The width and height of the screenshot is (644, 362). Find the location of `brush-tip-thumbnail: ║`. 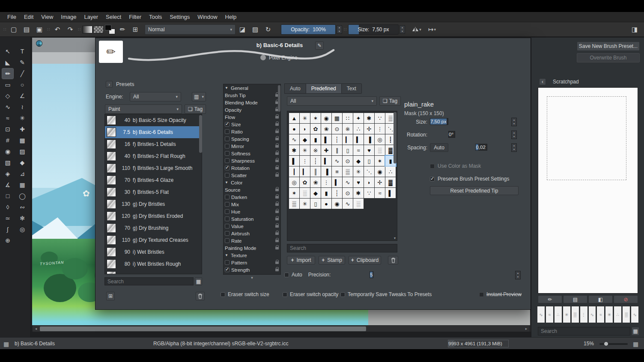

brush-tip-thumbnail: ║ is located at coordinates (316, 172).